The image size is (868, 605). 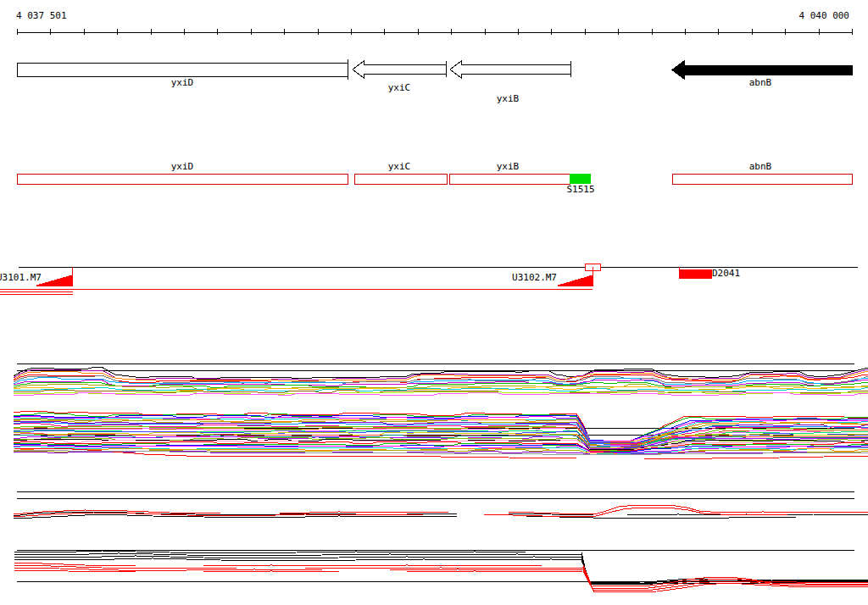 What do you see at coordinates (400, 88) in the screenshot?
I see `gene-label-yxiC: yxiC` at bounding box center [400, 88].